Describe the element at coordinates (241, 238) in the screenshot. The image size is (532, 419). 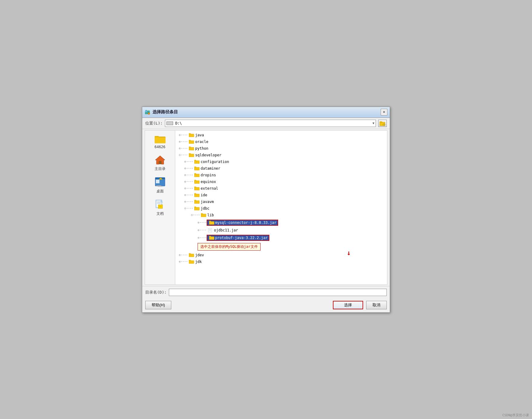
I see `tree-item-protobuf-name: protobuf-java-3.22.2.jar` at that location.